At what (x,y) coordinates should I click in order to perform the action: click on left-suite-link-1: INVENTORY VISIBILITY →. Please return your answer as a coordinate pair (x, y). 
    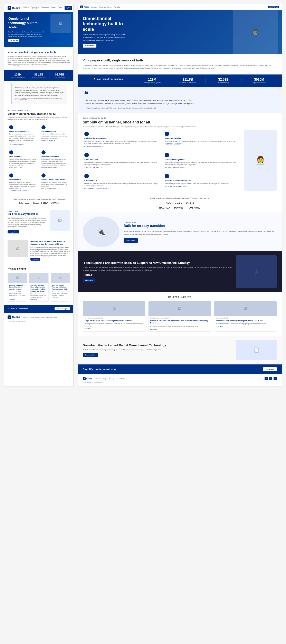
    Looking at the image, I should click on (55, 140).